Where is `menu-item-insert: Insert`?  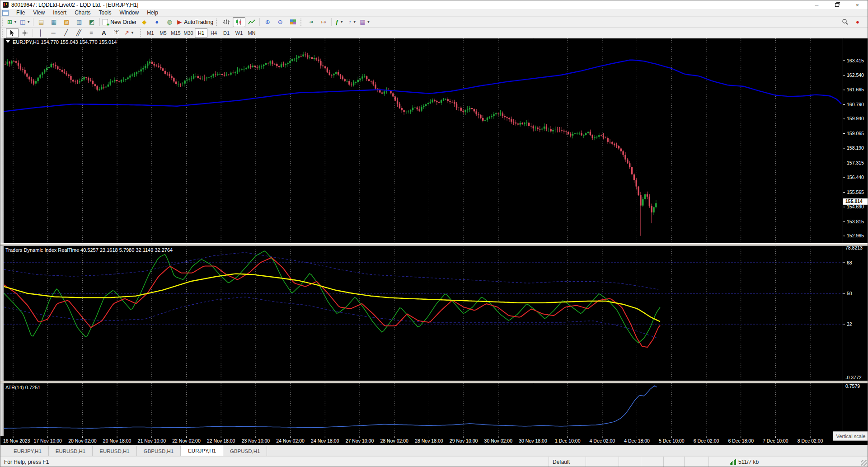 menu-item-insert: Insert is located at coordinates (60, 13).